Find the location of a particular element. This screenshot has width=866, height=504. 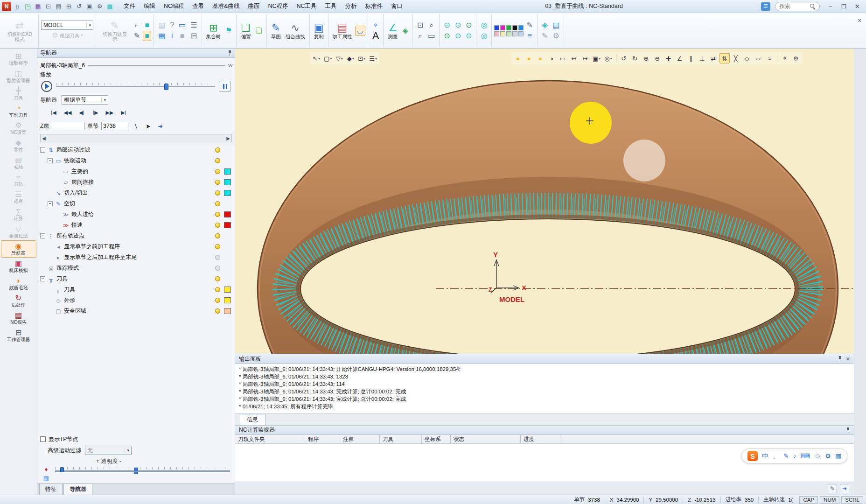

view-tool-13: ≈ is located at coordinates (769, 58).